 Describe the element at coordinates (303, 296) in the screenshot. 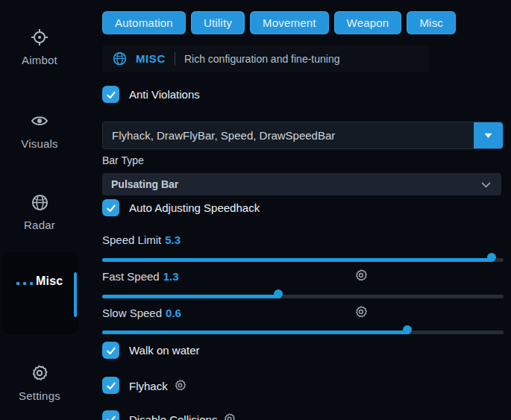

I see `fast-speed-slider` at that location.